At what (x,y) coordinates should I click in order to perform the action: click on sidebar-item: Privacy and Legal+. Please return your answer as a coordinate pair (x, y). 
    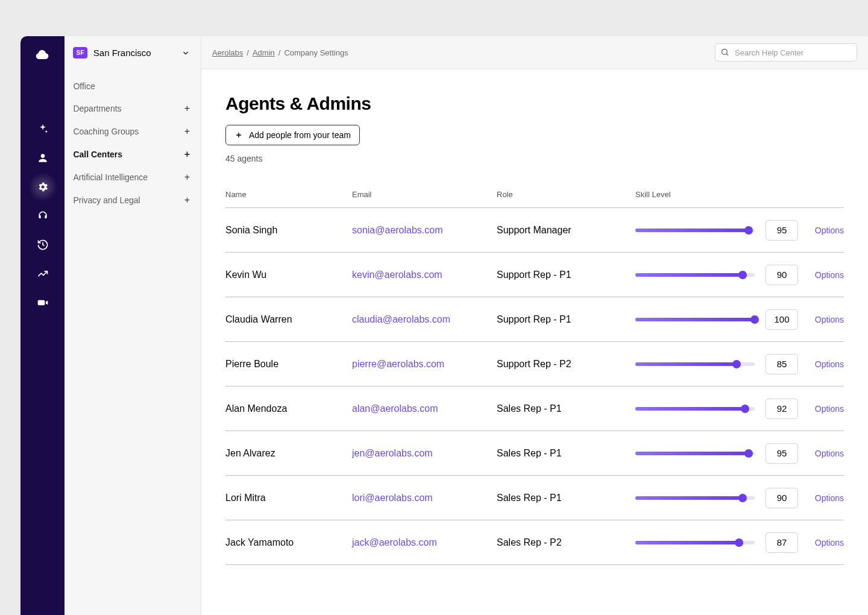
    Looking at the image, I should click on (133, 200).